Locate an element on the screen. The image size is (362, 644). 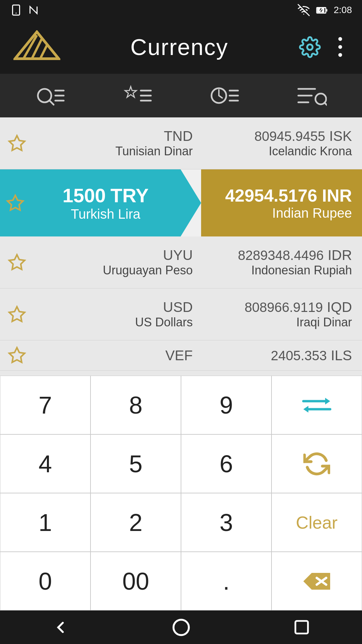
uyu-left: UYU Uruguayan Peso is located at coordinates (113, 262).